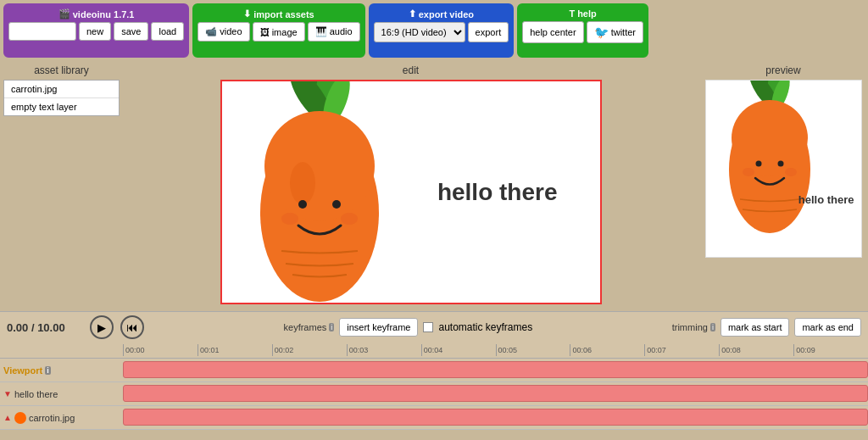  Describe the element at coordinates (102, 327) in the screenshot. I see `play-icon: ▶` at that location.